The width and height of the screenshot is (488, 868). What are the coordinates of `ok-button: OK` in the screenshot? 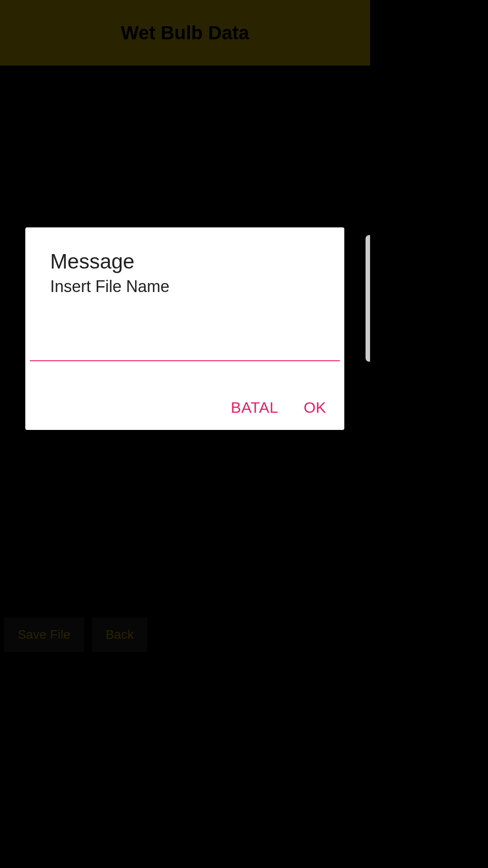 It's located at (315, 408).